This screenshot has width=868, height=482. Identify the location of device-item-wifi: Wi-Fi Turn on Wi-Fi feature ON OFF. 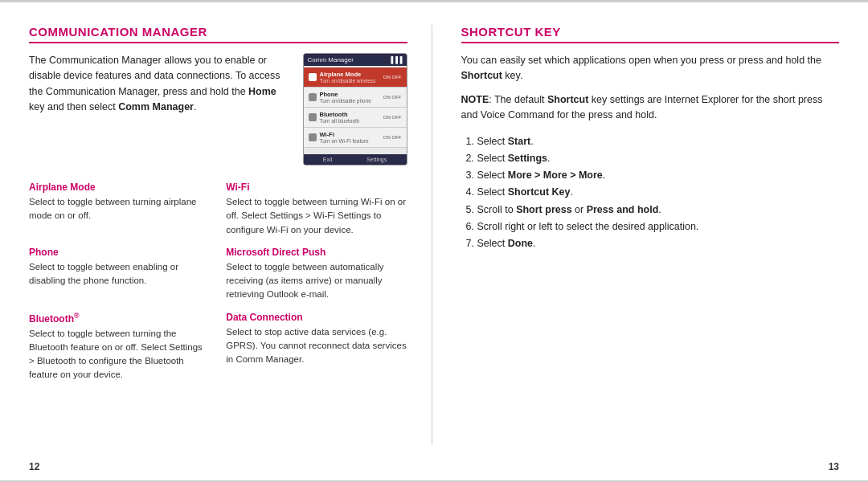
(355, 138).